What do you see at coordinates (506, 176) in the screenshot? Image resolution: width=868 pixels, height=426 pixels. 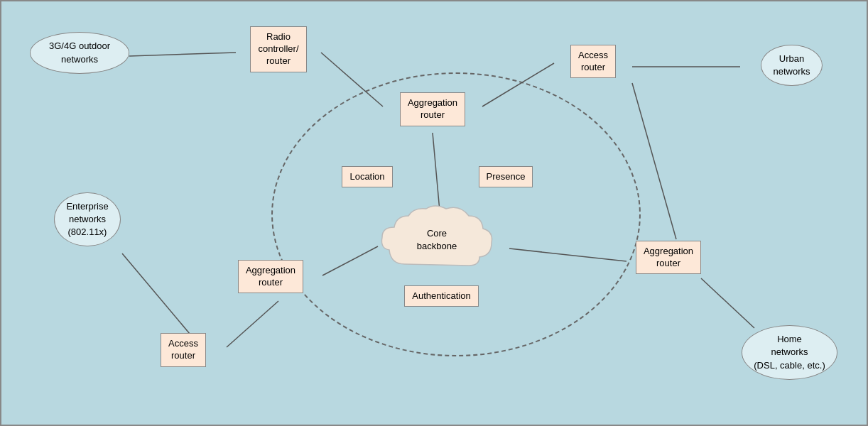 I see `presence-label: Presence` at bounding box center [506, 176].